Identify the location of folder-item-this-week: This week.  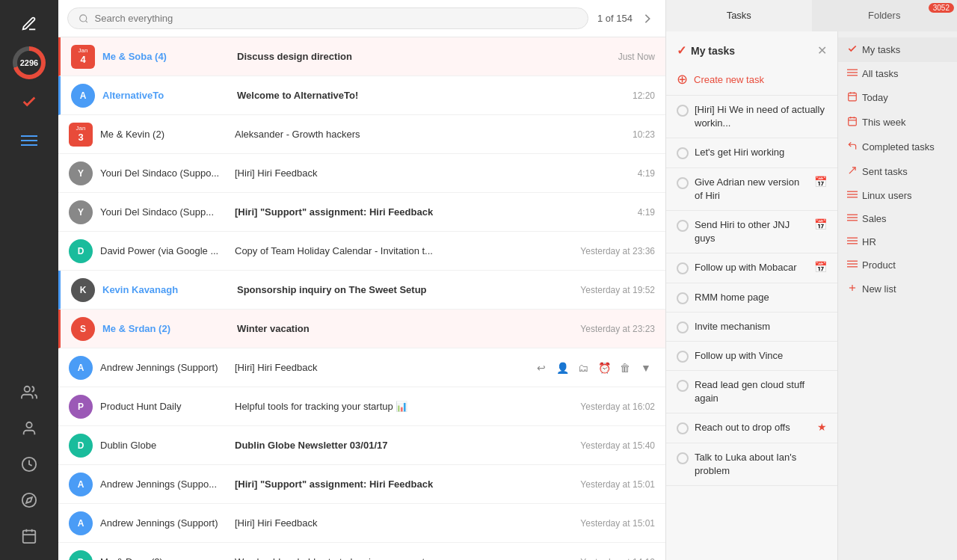
(897, 123).